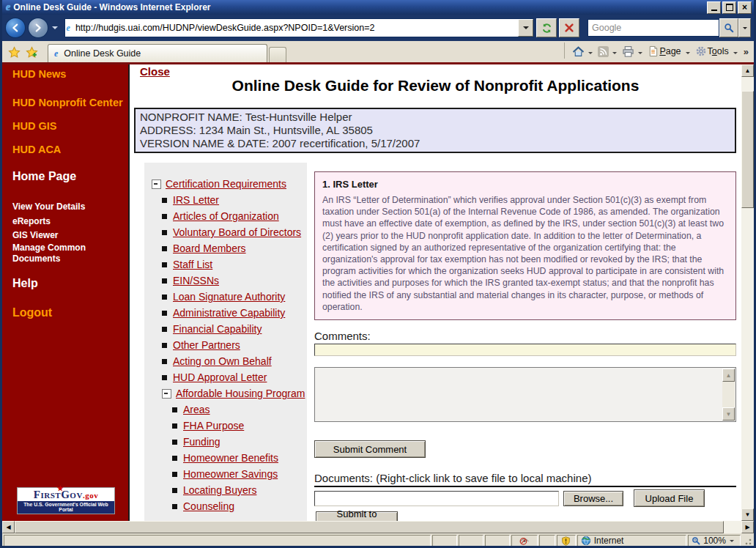  I want to click on tree-node-board-members: Board Members, so click(210, 248).